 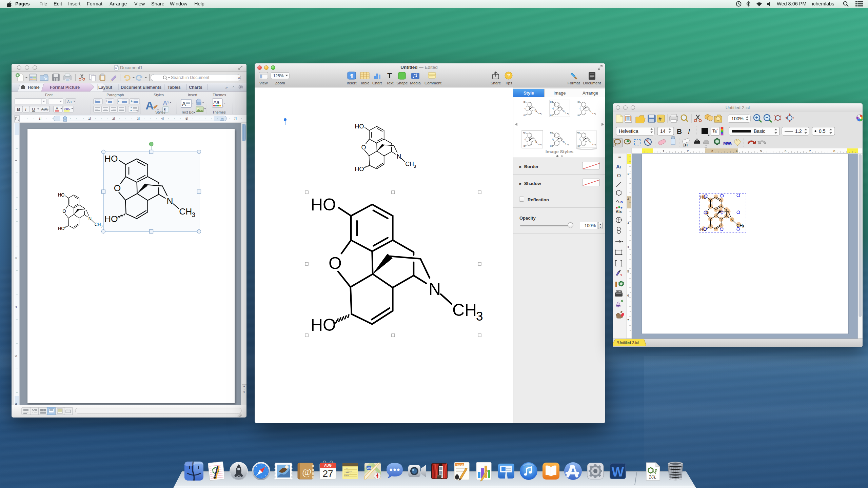 I want to click on svg-text: Image Styles, so click(x=559, y=152).